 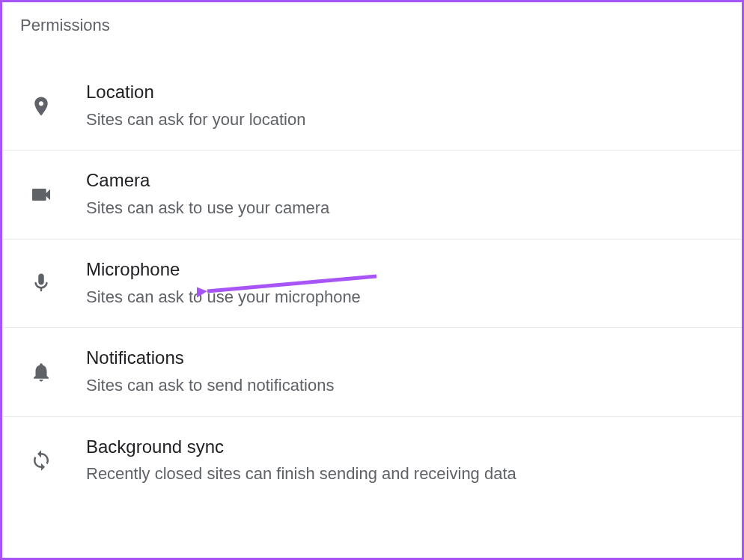 What do you see at coordinates (301, 475) in the screenshot?
I see `item-subtitle: Recently closed sites can finish sending…` at bounding box center [301, 475].